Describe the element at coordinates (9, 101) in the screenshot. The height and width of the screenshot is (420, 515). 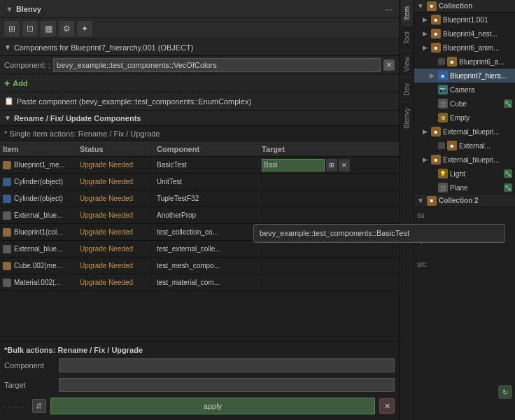
I see `paste-icon: 📋` at that location.